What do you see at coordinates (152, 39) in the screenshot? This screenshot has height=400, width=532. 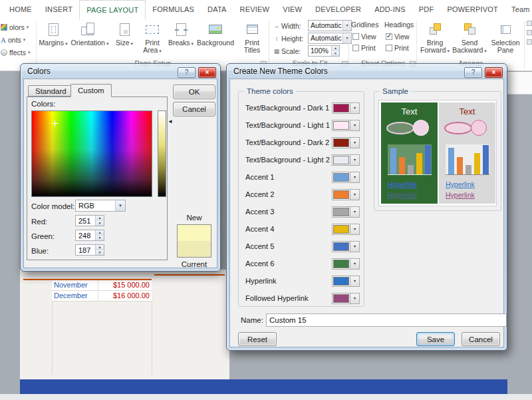 I see `print-area-button: Print Area` at bounding box center [152, 39].